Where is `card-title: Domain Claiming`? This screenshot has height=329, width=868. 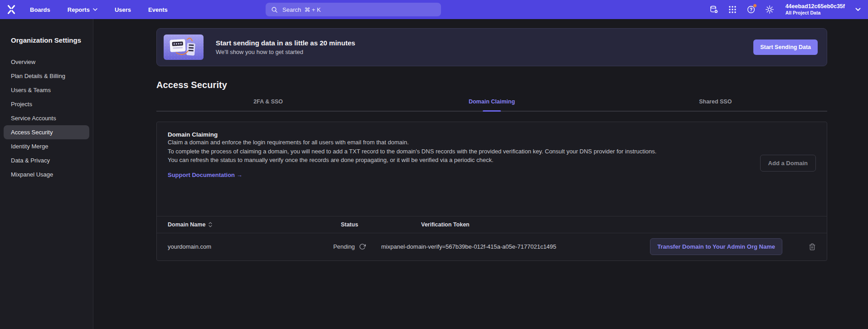
card-title: Domain Claiming is located at coordinates (492, 134).